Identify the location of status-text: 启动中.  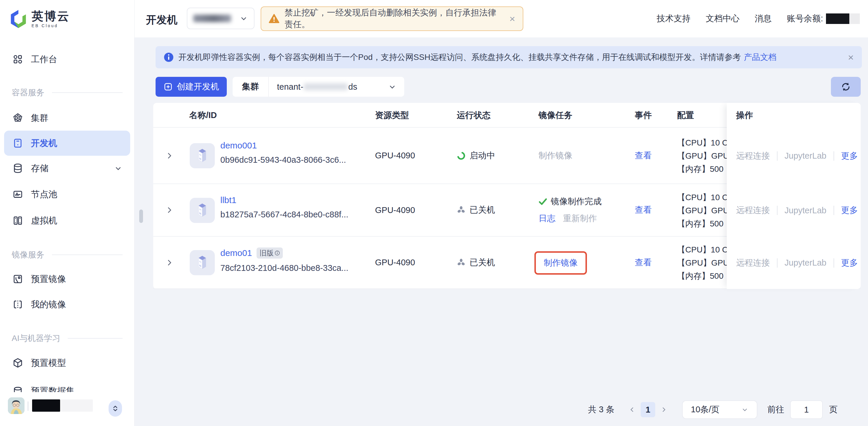
(483, 156).